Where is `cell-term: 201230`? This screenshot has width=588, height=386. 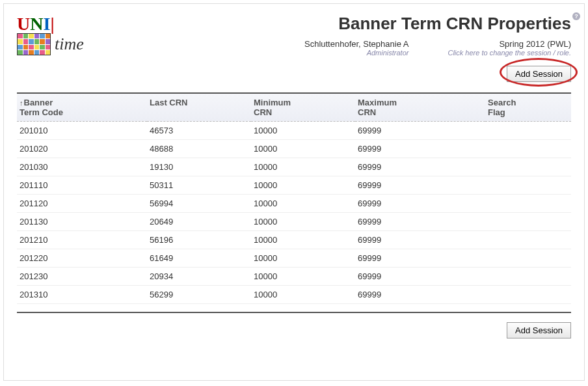
cell-term: 201230 is located at coordinates (82, 277).